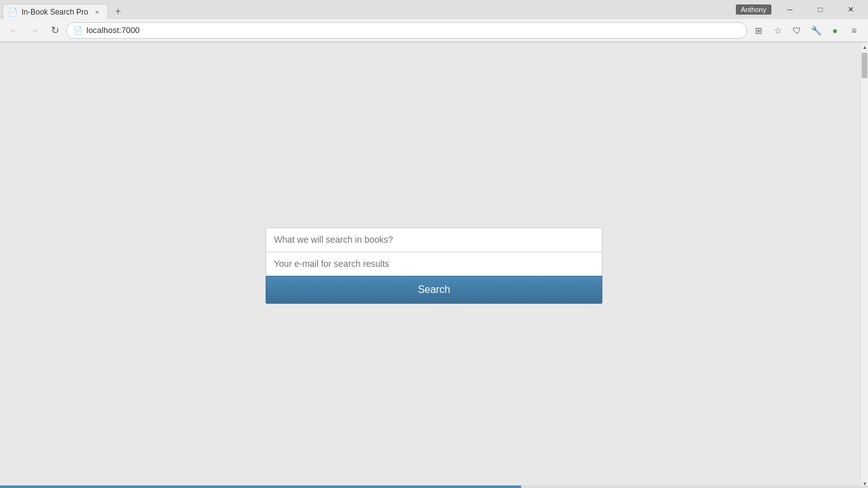  I want to click on scrollbar-up-arrow: ▲, so click(864, 47).